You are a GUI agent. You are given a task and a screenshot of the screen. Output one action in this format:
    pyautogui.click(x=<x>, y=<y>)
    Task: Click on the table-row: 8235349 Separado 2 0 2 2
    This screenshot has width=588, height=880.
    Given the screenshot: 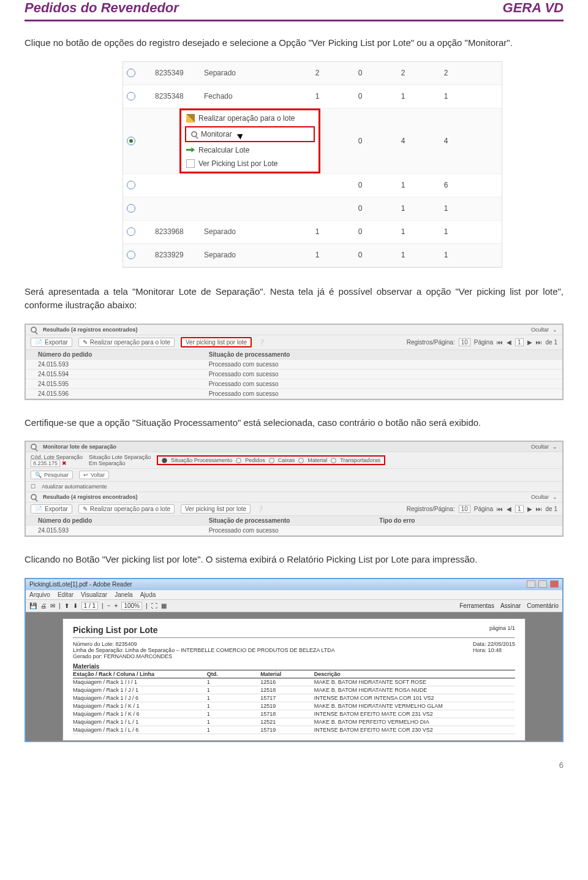 What is the action you would take?
    pyautogui.click(x=312, y=74)
    